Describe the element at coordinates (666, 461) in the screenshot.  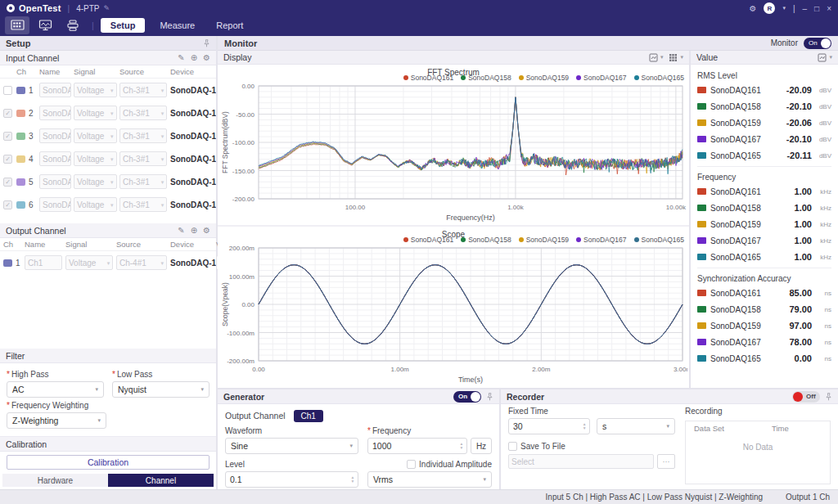
I see `browse-file-button: ···` at that location.